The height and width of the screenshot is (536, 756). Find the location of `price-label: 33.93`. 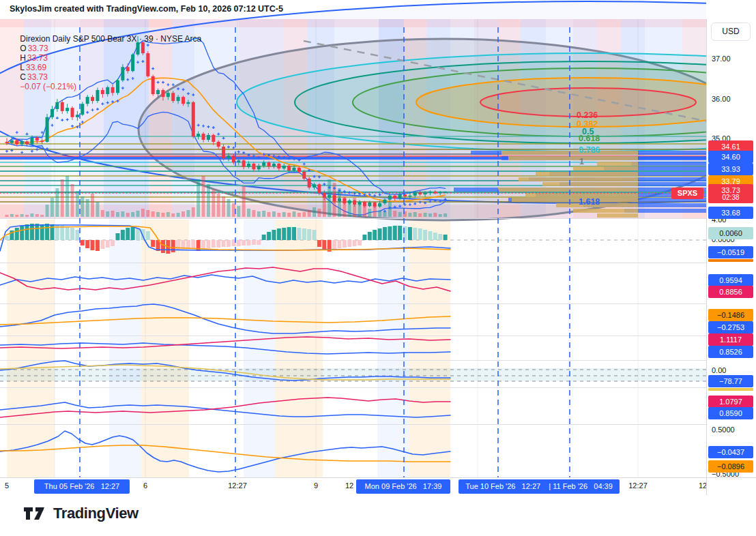

price-label: 33.93 is located at coordinates (731, 169).